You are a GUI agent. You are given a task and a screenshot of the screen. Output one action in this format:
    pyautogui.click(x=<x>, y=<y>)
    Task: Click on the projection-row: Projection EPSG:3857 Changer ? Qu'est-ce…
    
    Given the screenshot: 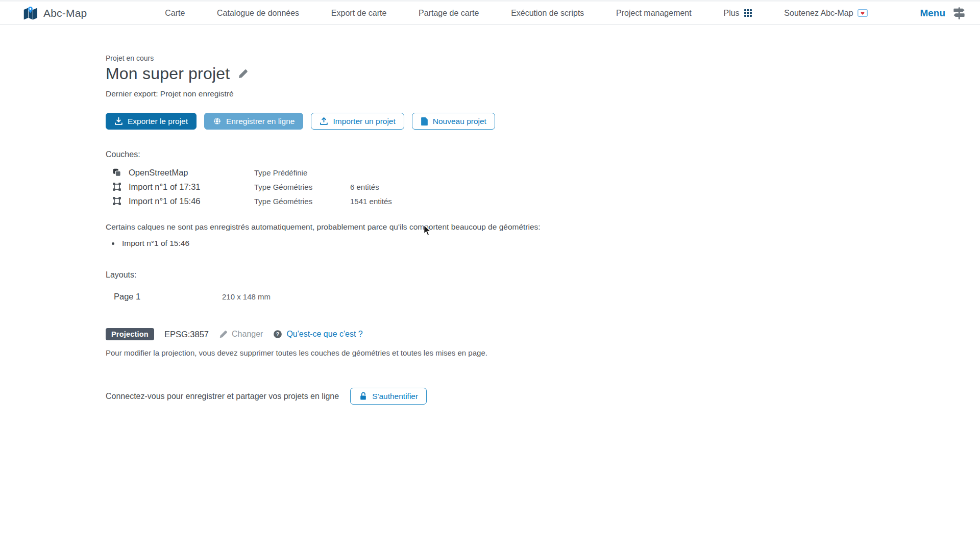 What is the action you would take?
    pyautogui.click(x=543, y=334)
    